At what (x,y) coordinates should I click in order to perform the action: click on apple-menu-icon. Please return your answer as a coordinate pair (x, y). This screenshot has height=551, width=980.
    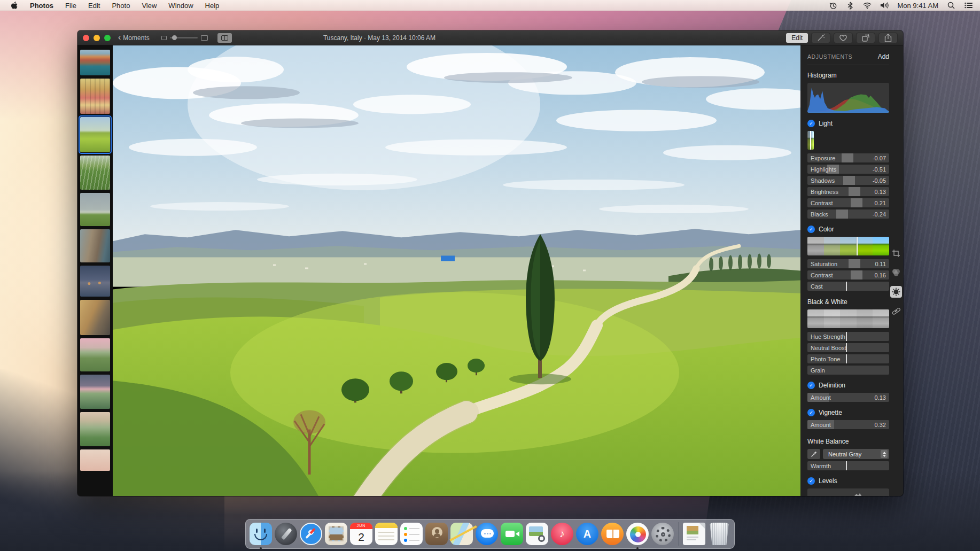
    Looking at the image, I should click on (14, 5).